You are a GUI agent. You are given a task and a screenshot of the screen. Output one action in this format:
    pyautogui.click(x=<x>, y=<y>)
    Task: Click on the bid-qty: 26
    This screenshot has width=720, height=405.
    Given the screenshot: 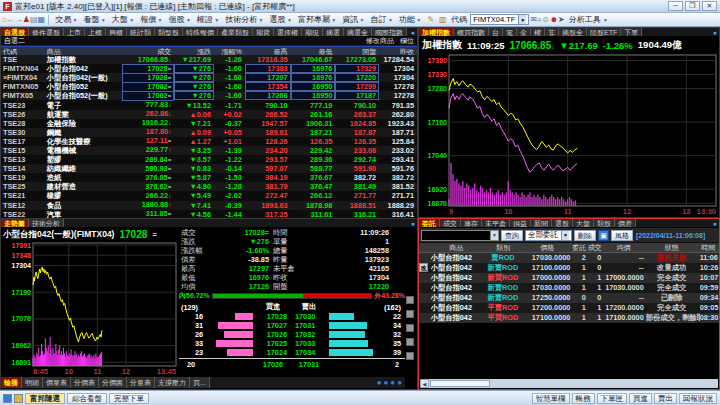 What is the action you would take?
    pyautogui.click(x=192, y=334)
    